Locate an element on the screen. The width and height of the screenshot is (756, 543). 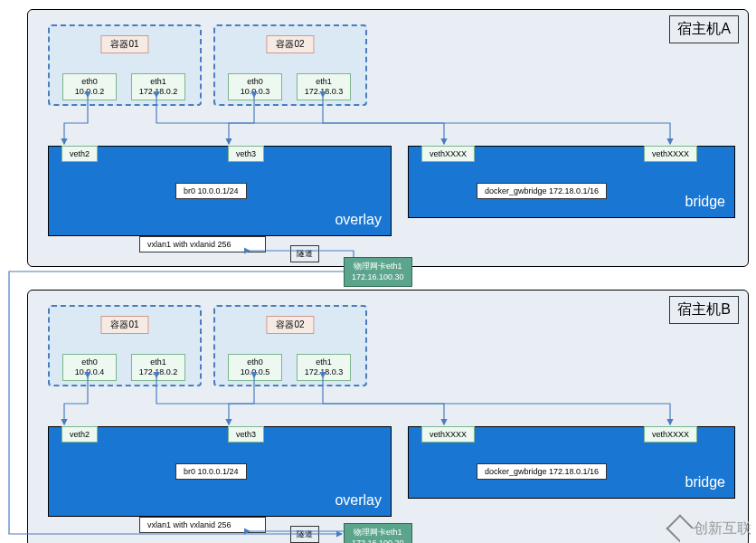
container-a-2: 容器02 eth0 10.0.0.3 eth1 172.18.0.3 is located at coordinates (290, 65).